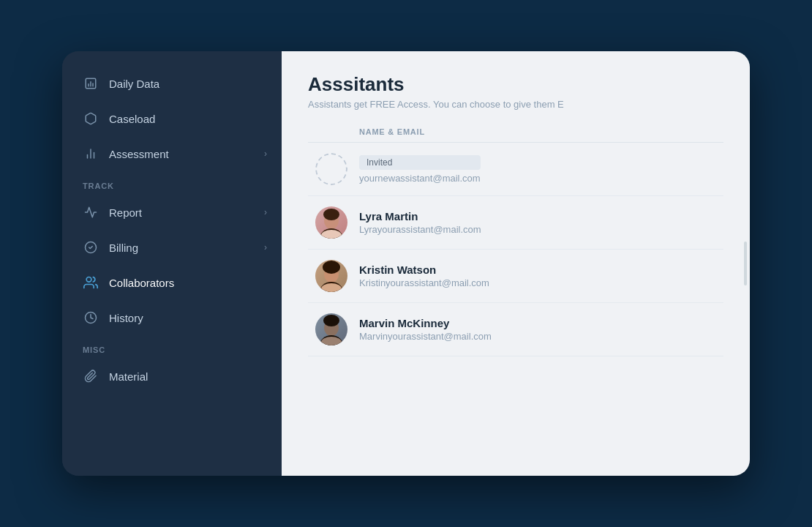 The height and width of the screenshot is (527, 812). I want to click on avatar-marvin-svg, so click(331, 329).